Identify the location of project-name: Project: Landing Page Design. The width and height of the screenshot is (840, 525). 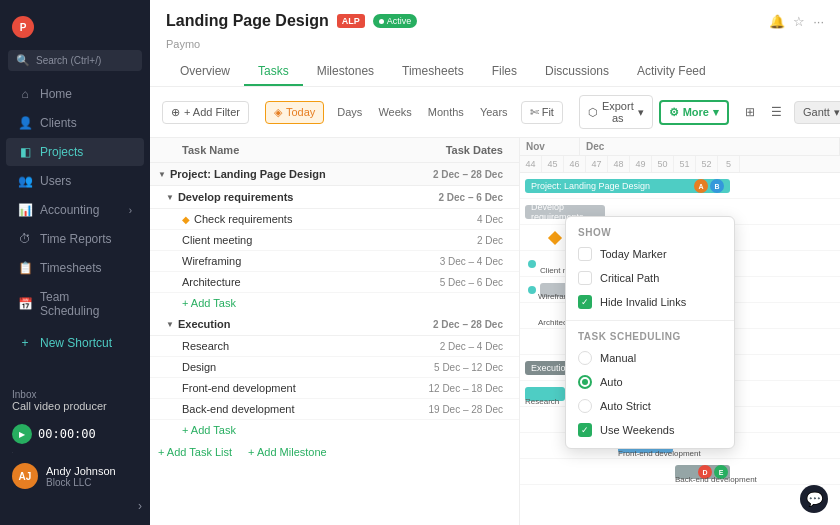
(286, 174).